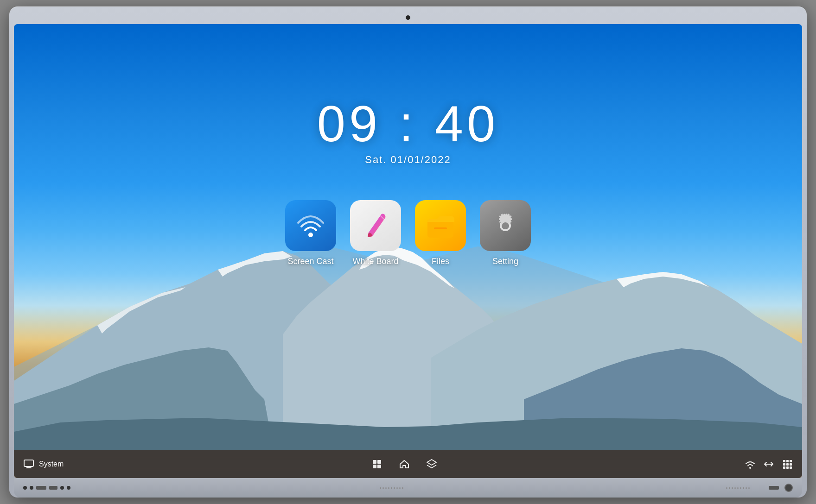  I want to click on screencast-label: Screen Cast, so click(311, 261).